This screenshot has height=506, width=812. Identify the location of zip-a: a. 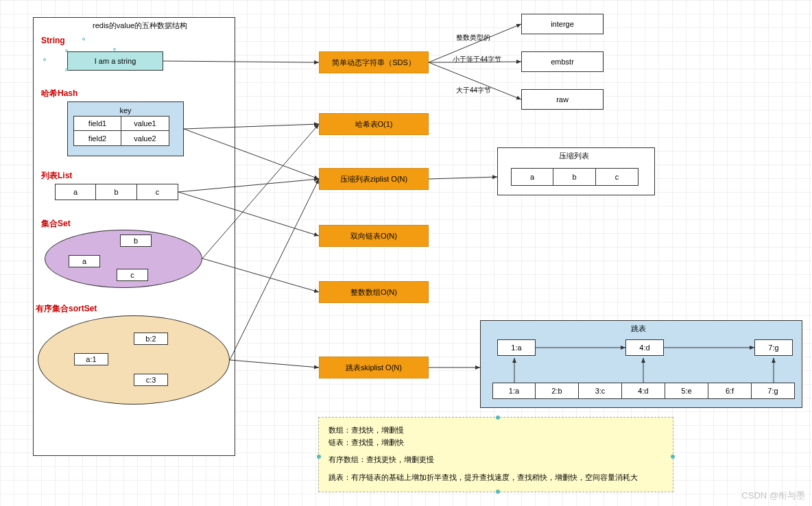
(532, 177).